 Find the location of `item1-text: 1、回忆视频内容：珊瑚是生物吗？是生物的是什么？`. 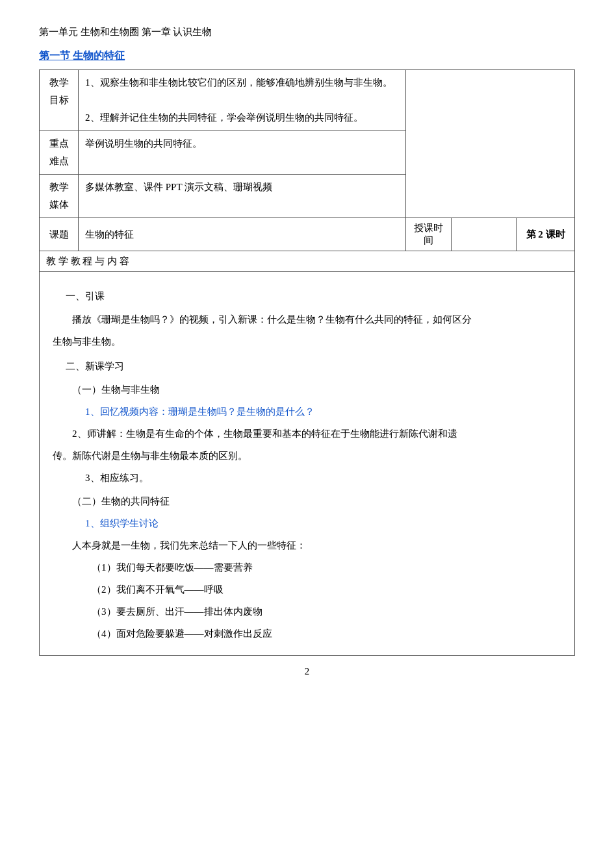

item1-text: 1、回忆视频内容：珊瑚是生物吗？是生物的是什么？ is located at coordinates (324, 412).